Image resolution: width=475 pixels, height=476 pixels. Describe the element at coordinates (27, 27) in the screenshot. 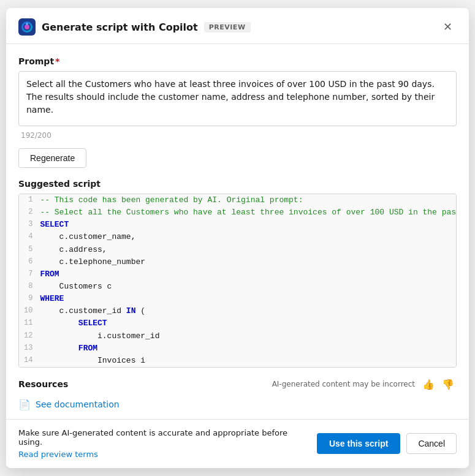

I see `copilot-icon` at that location.